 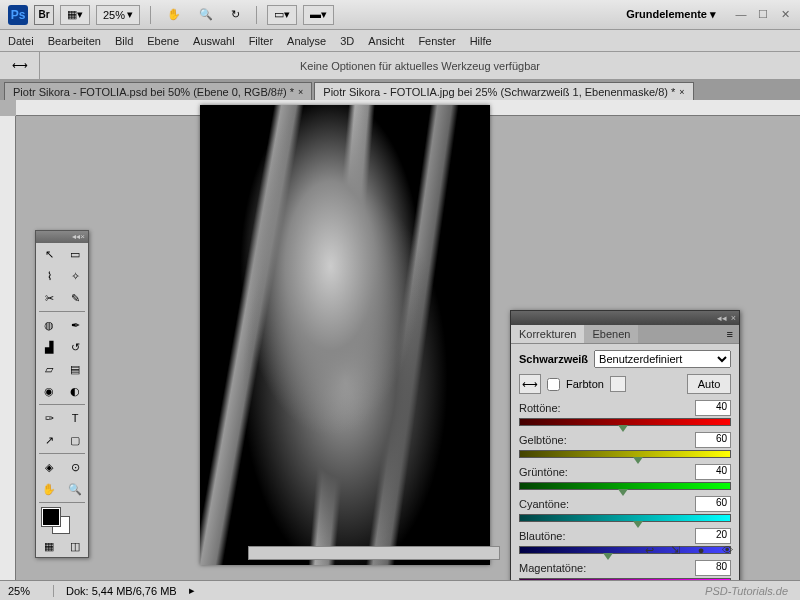 I want to click on preset-select: Benutzerdefiniert, so click(x=662, y=359).